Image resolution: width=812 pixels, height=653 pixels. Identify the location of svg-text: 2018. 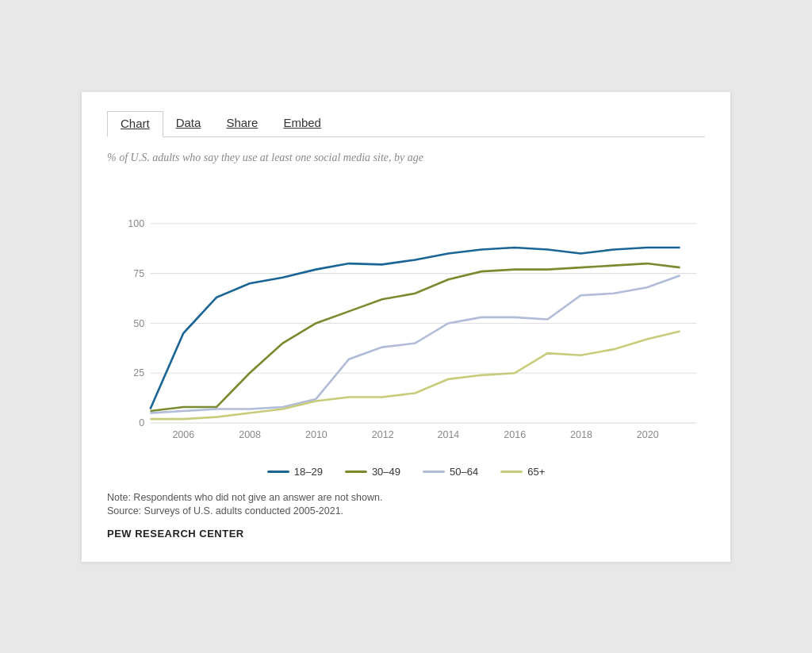
(581, 434).